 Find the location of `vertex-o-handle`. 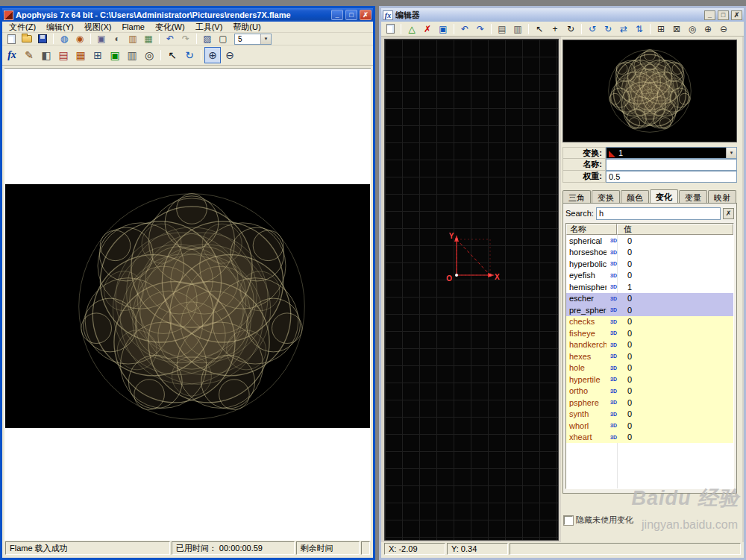

vertex-o-handle is located at coordinates (457, 275).